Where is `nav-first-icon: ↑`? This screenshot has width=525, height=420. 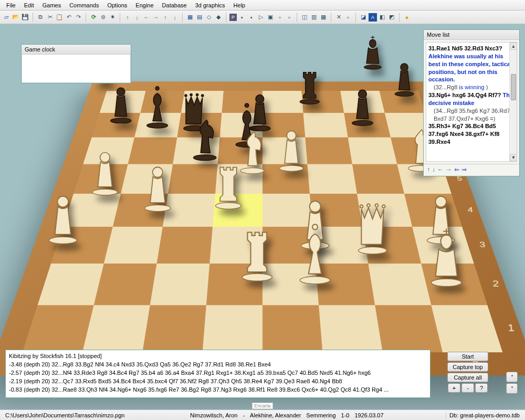 nav-first-icon: ↑ is located at coordinates (128, 17).